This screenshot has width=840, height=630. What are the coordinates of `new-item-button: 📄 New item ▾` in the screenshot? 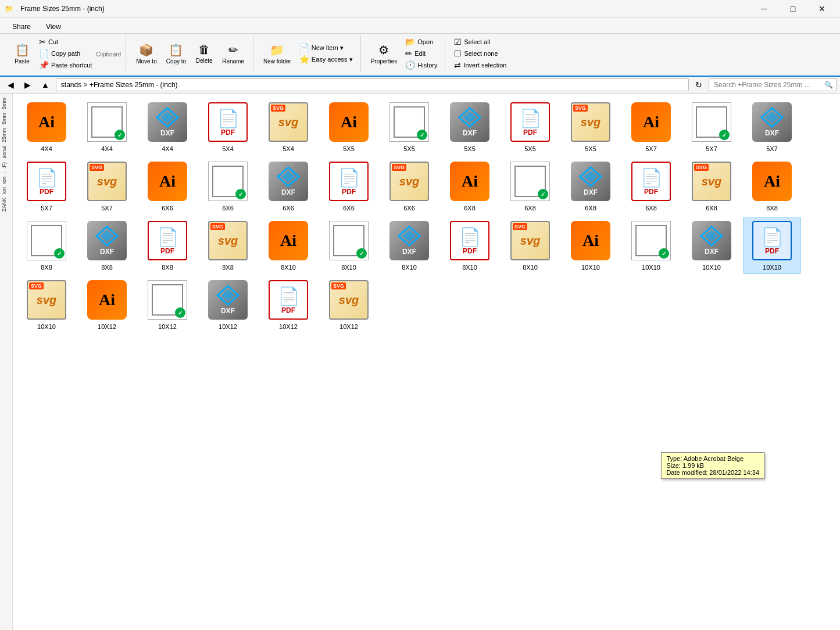 It's located at (326, 48).